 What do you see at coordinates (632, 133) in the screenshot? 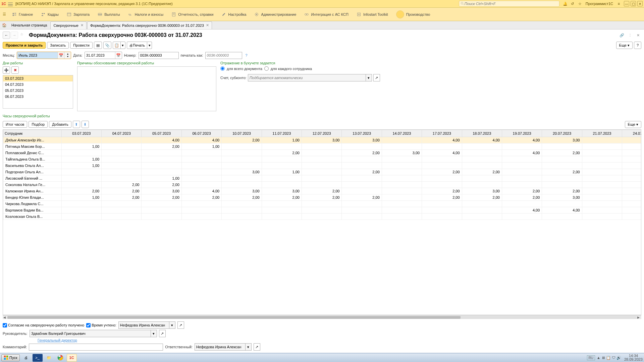
I see `column-header: 24.07.2023` at bounding box center [632, 133].